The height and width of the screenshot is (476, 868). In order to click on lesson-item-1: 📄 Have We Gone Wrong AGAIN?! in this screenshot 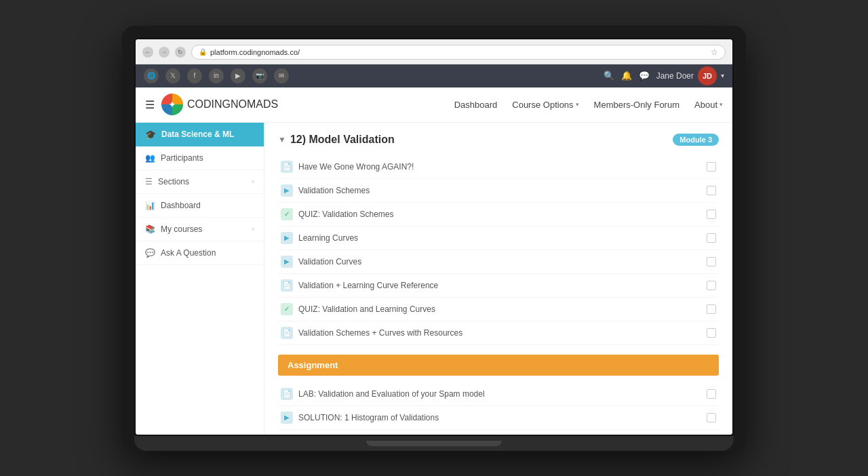, I will do `click(498, 167)`.